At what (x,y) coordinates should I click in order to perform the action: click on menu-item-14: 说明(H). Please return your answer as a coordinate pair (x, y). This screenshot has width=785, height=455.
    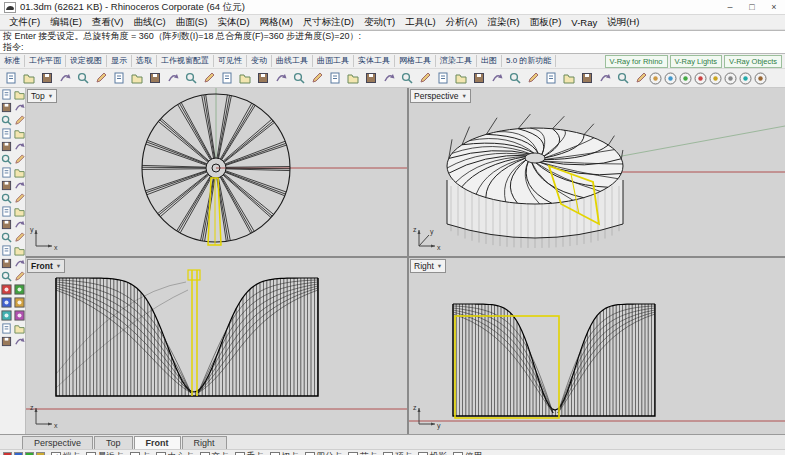
    Looking at the image, I should click on (623, 22).